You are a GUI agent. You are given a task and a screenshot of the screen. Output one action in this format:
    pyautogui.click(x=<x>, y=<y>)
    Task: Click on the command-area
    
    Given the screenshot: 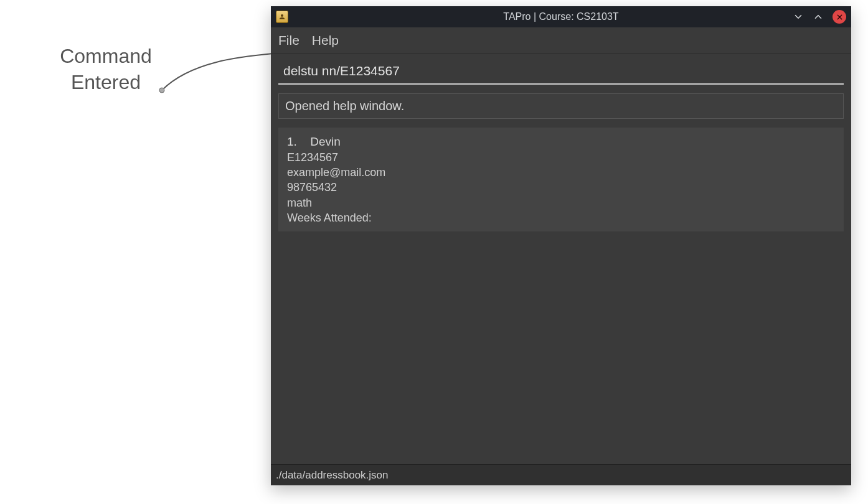 What is the action you would take?
    pyautogui.click(x=561, y=69)
    